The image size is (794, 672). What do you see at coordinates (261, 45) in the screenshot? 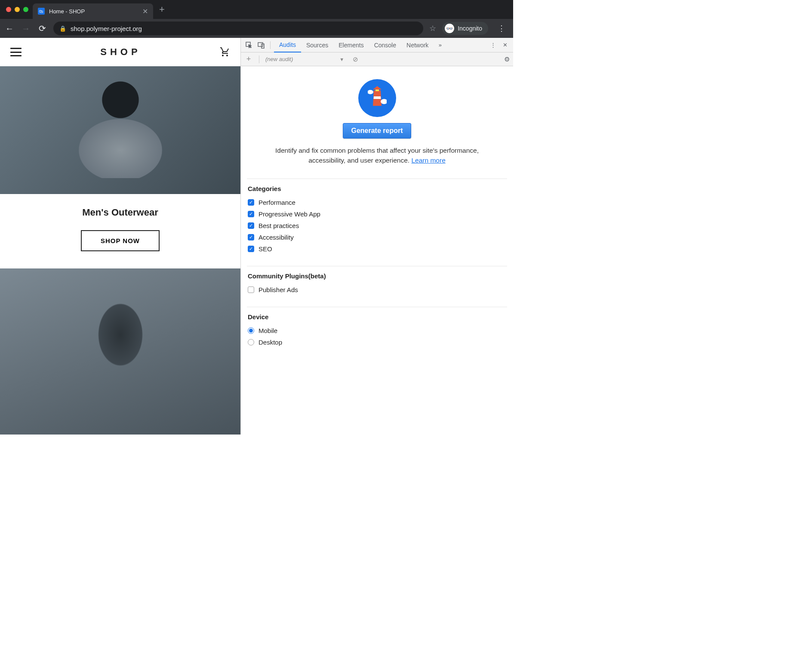
I see `device-toolbar-icon` at bounding box center [261, 45].